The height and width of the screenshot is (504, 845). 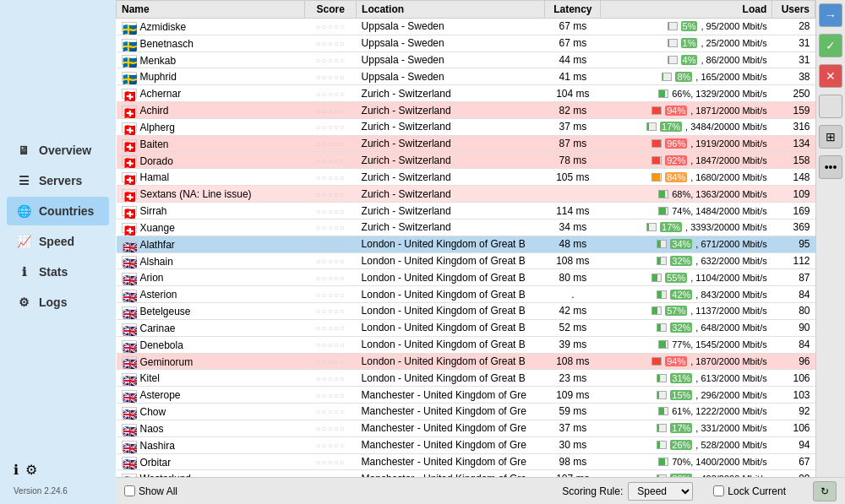 I want to click on col-users: Users, so click(x=794, y=10).